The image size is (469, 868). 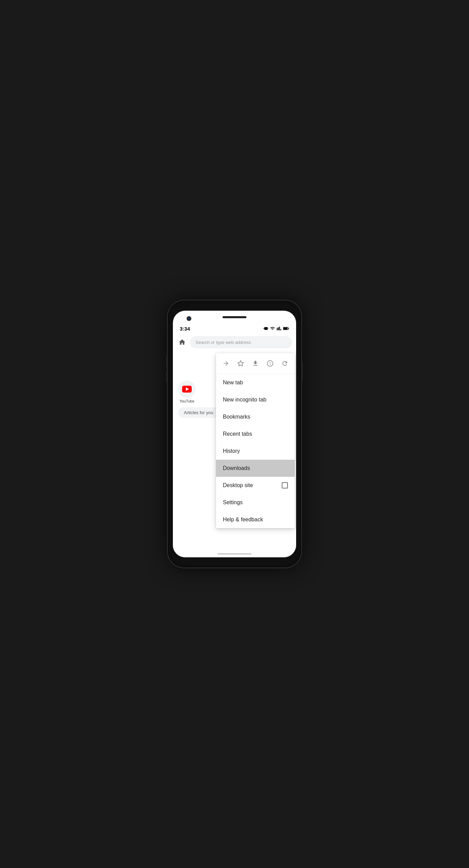 I want to click on battery-icon, so click(x=286, y=328).